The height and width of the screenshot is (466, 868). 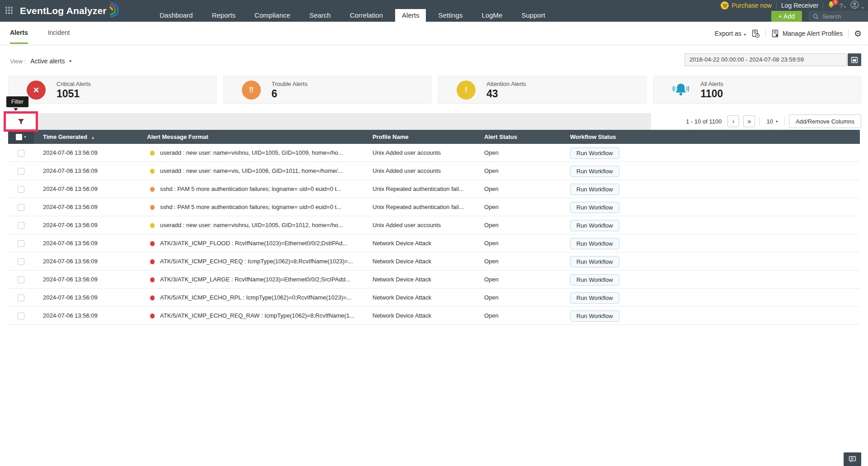 I want to click on add-remove-columns-button: Add/Remove Columns, so click(x=825, y=121).